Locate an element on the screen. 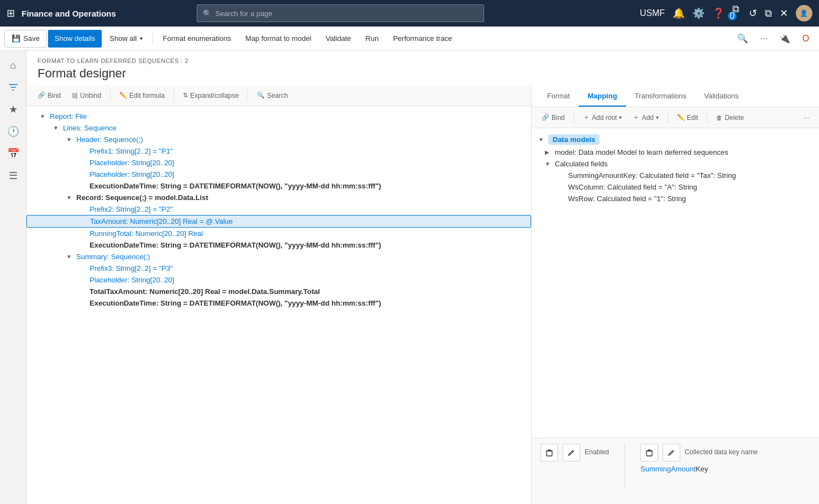 This screenshot has width=819, height=504. show-all-button: Show all ▾ is located at coordinates (126, 39).